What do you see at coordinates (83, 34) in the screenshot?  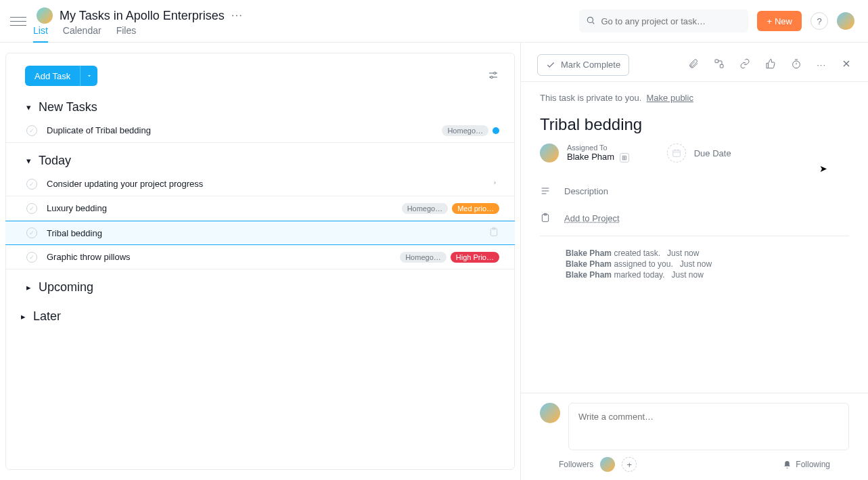 I see `tab-calendar: Calendar` at bounding box center [83, 34].